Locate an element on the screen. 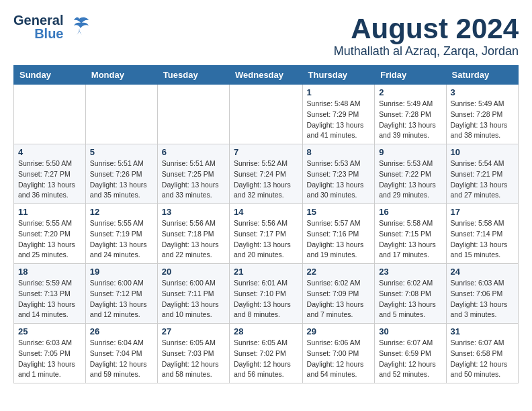 The height and width of the screenshot is (411, 532). calendar-cell: 12Sunrise: 5:55 AMSunset: 7:19 PMDayligh… is located at coordinates (121, 234).